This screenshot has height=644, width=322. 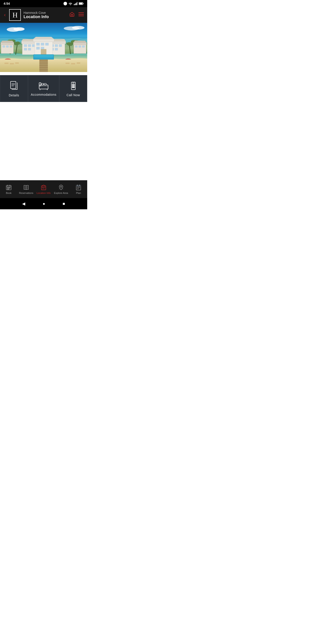 I want to click on explore-nav-label: Explore Area, so click(x=61, y=193).